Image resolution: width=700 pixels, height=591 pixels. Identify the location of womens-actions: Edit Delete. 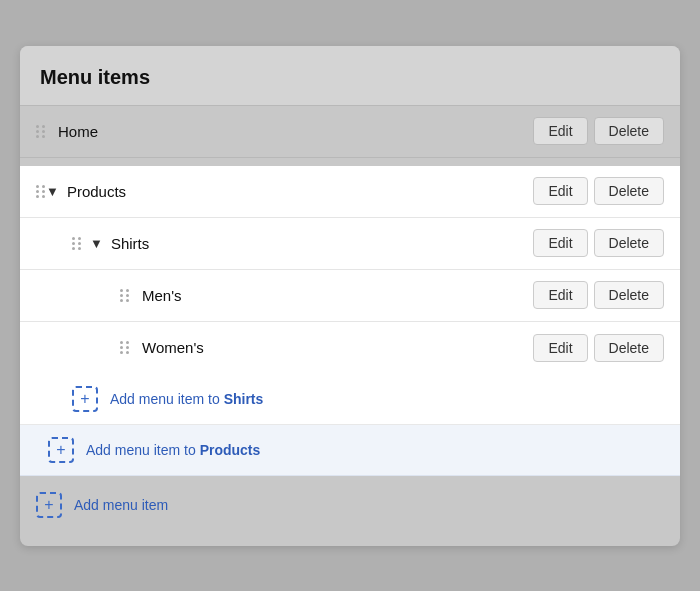
(598, 348).